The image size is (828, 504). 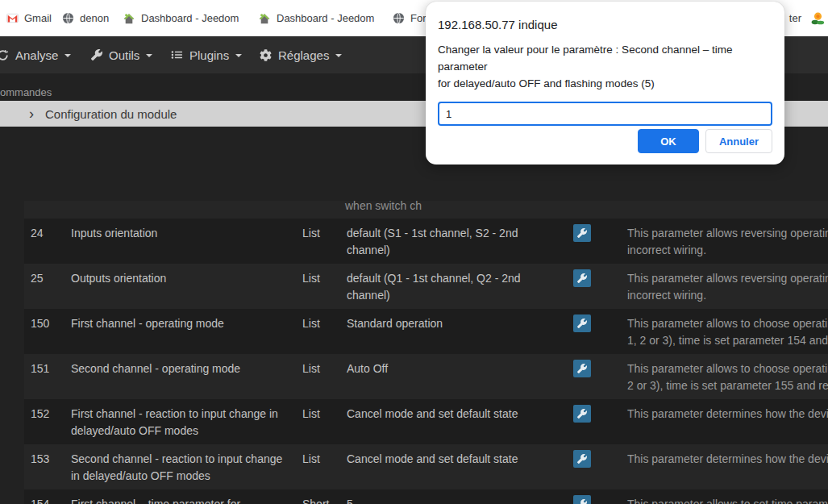 I want to click on parameter-description: This parameter allows to set time parame, so click(x=727, y=500).